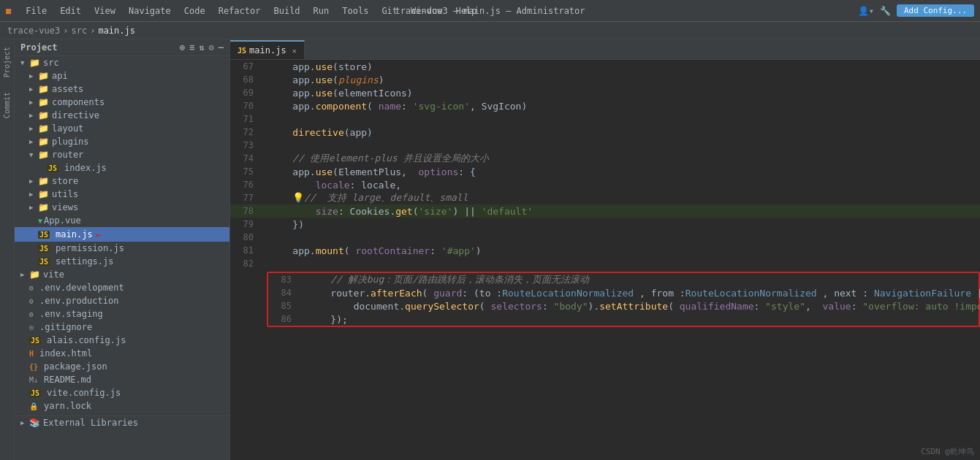 The height and width of the screenshot is (460, 980). I want to click on sidebar-item-indexhtml: H index.html, so click(122, 353).